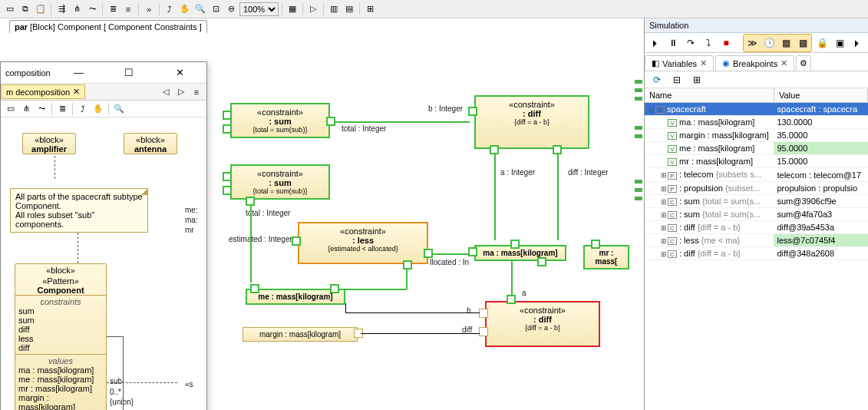  Describe the element at coordinates (606, 257) in the screenshot. I see `part-mr: mr : mass[` at that location.